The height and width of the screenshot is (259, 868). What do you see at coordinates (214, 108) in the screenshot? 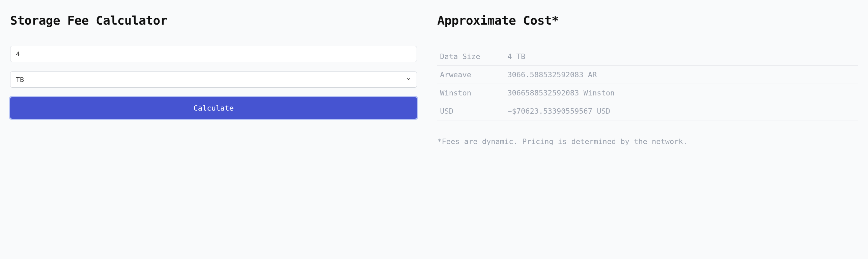
I see `calculate-button: Calculate` at bounding box center [214, 108].